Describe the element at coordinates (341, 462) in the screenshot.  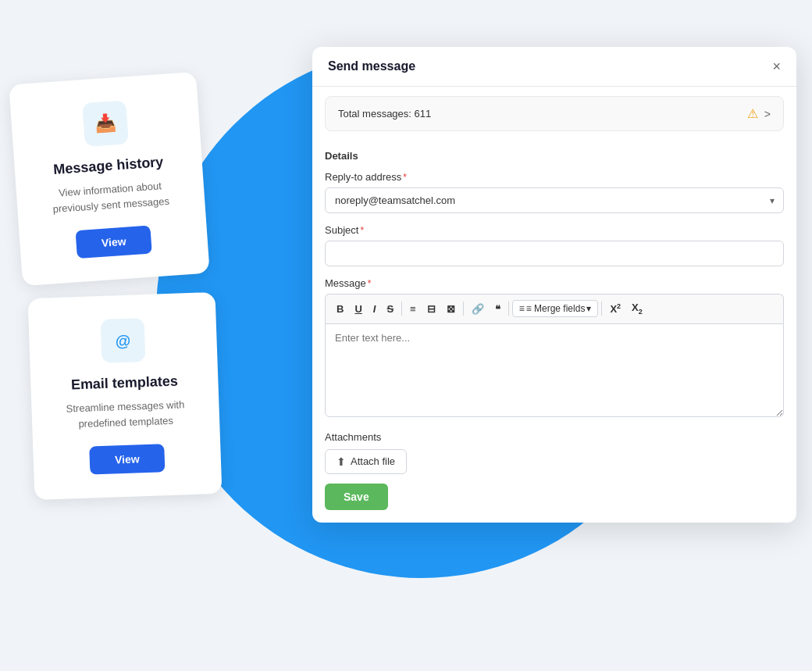
I see `upload-icon: ⬆` at that location.